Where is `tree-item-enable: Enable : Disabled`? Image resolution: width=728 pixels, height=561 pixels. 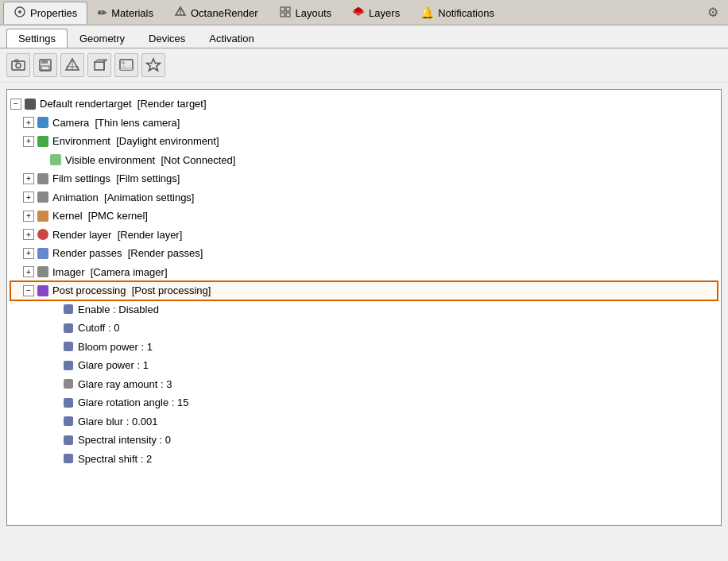 tree-item-enable: Enable : Disabled is located at coordinates (364, 310).